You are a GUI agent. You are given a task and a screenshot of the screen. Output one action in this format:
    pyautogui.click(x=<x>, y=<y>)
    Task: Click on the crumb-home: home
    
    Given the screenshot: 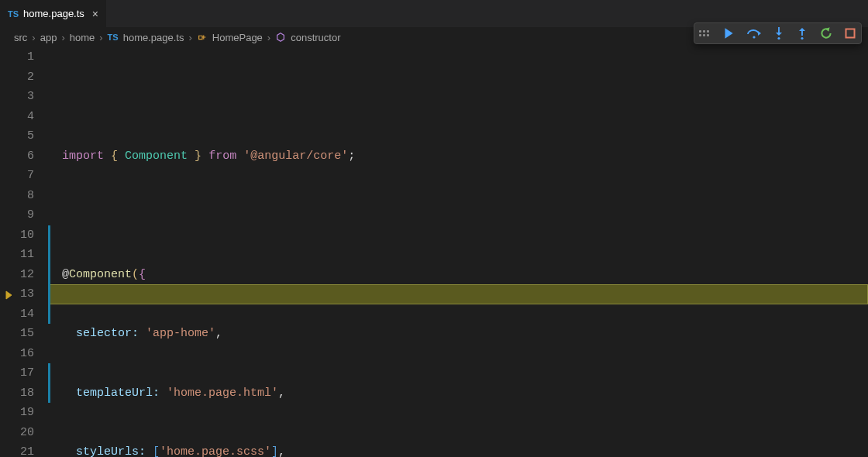 What is the action you would take?
    pyautogui.click(x=82, y=37)
    